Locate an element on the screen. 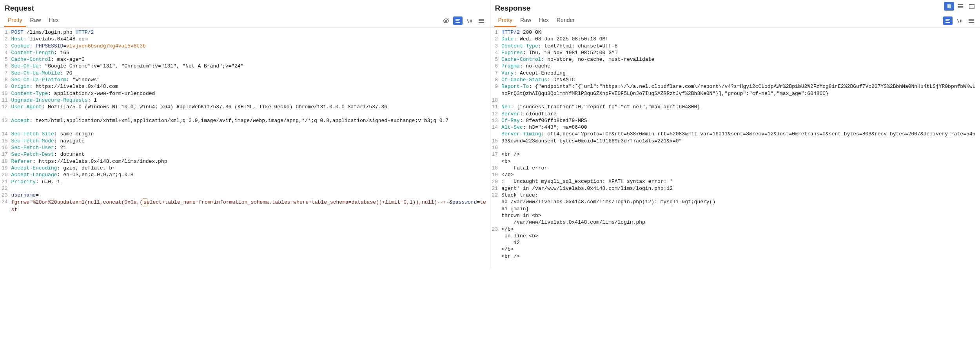  code-line: Referer: https://livelabs.0x4148.com/lim… is located at coordinates (250, 162).